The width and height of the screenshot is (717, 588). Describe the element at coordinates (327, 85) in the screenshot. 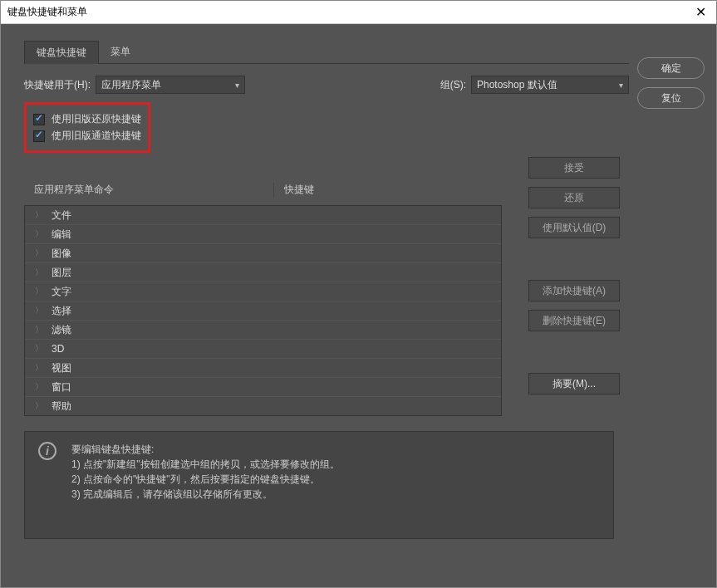

I see `top-controls-row: 快捷键用于(H): 应用程序菜单 组(S): Photoshop 默认值` at that location.